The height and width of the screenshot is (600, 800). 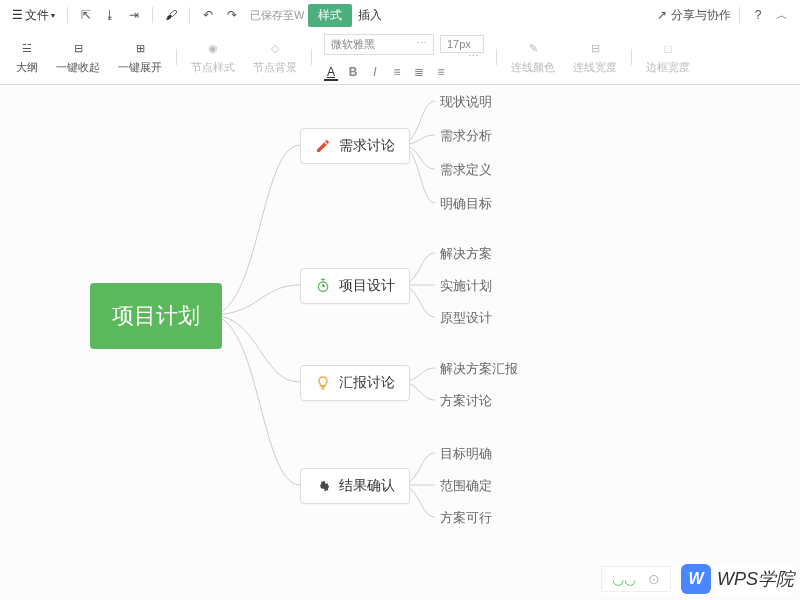 I want to click on tab-style: 样式, so click(x=330, y=16).